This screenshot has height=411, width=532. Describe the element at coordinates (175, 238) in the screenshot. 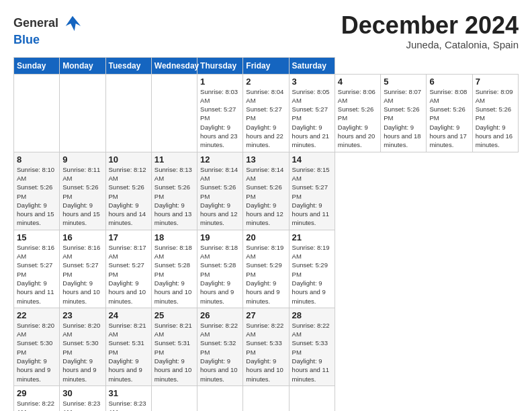

I see `day-number: 18` at that location.